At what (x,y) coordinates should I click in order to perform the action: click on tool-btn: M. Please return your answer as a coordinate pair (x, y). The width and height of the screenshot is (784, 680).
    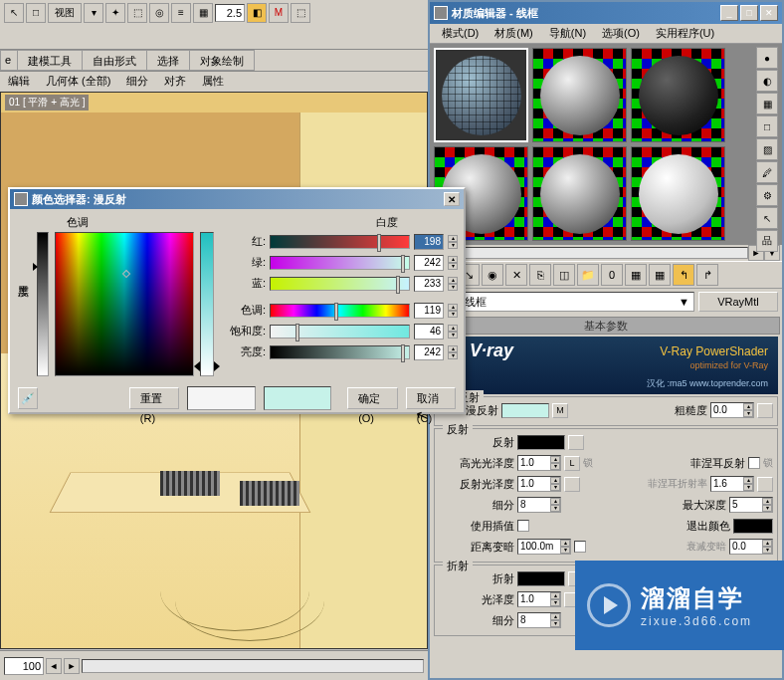
    Looking at the image, I should click on (279, 13).